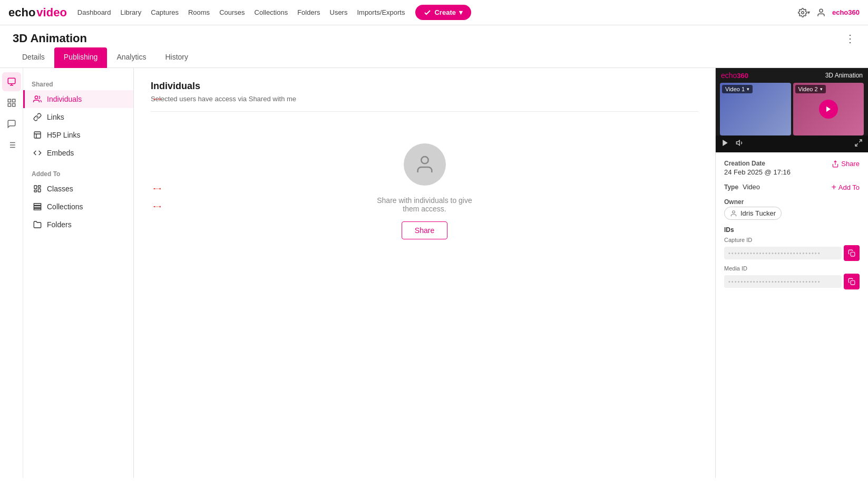  I want to click on echo360-brand: echo360, so click(846, 13).